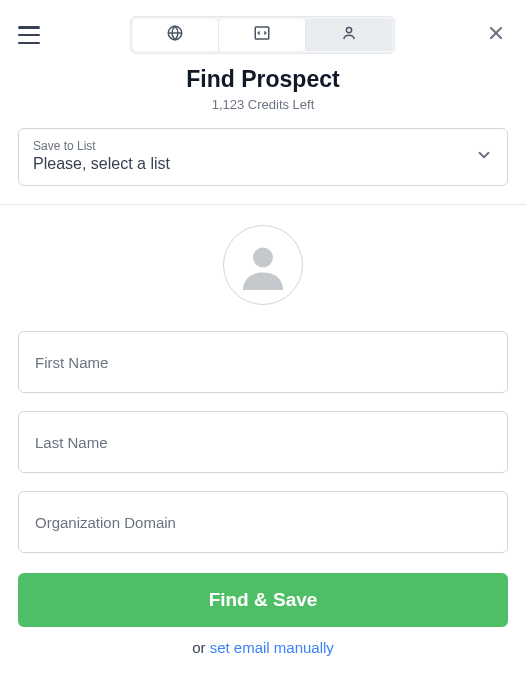 Image resolution: width=526 pixels, height=675 pixels. What do you see at coordinates (496, 35) in the screenshot?
I see `close-button` at bounding box center [496, 35].